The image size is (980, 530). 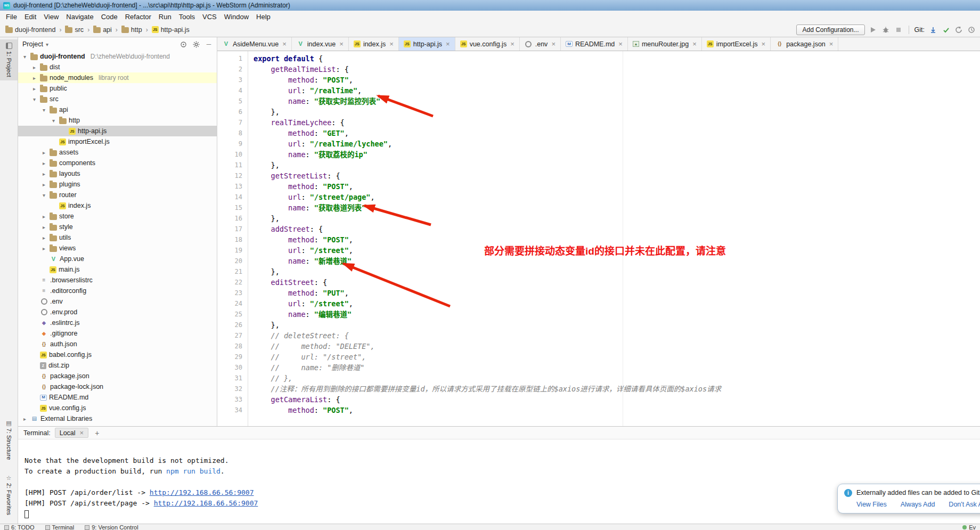 What do you see at coordinates (117, 344) in the screenshot?
I see `tree-item-auth-json: {}auth.json` at bounding box center [117, 344].